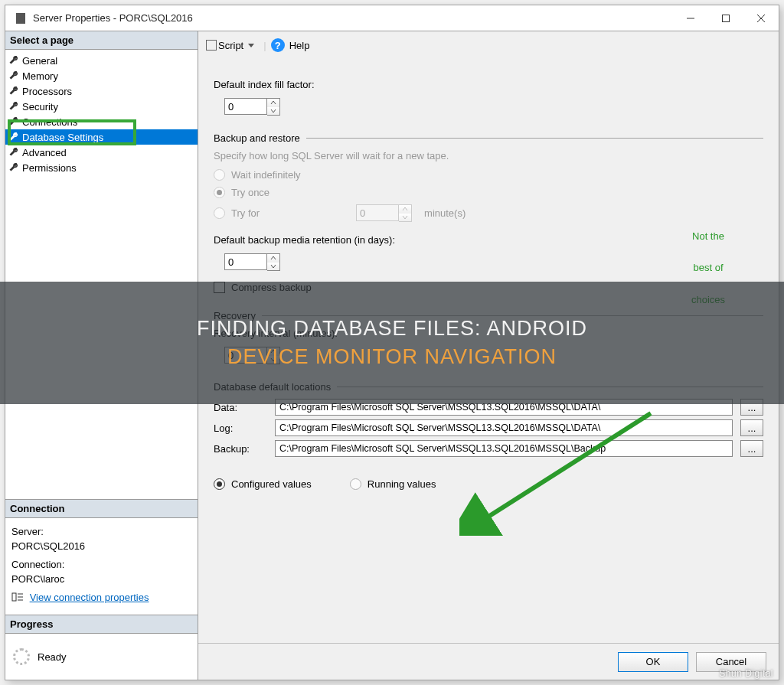 The height and width of the screenshot is (685, 784). Describe the element at coordinates (101, 76) in the screenshot. I see `page-memory: Memory` at that location.